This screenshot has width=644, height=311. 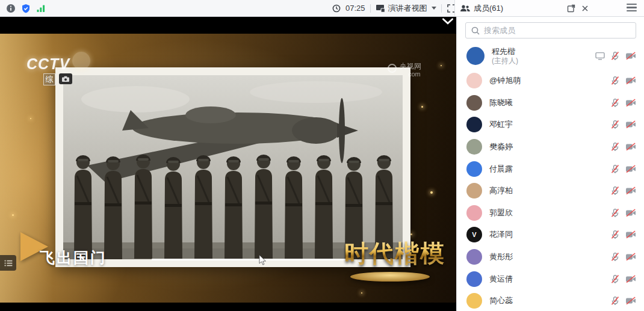 I want to click on member-row: V 花泽同, so click(x=550, y=235).